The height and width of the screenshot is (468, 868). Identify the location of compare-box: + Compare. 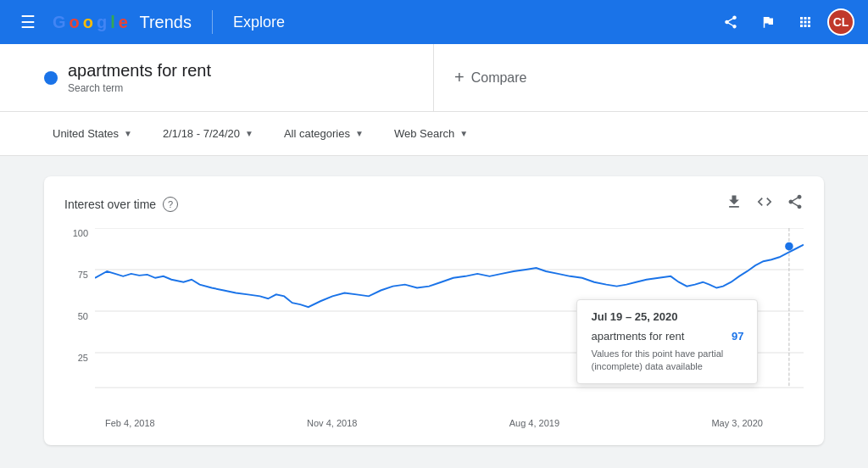
(629, 78).